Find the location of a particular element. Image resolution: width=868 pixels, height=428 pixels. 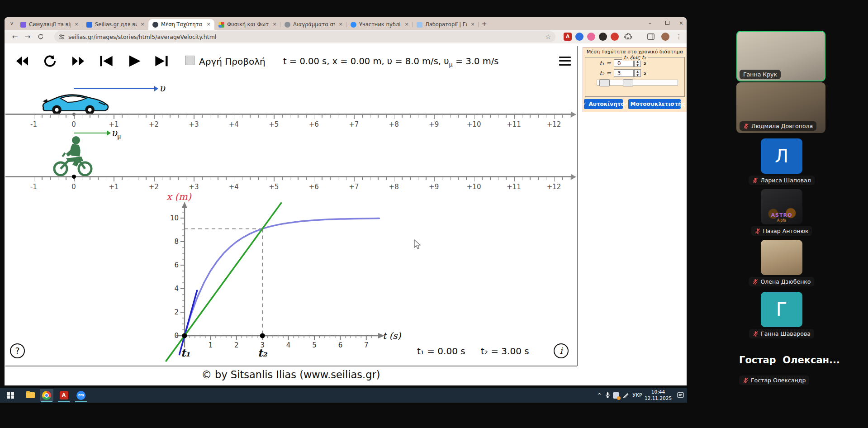

motorcyclist-toggle-button: ✓ Μοτοσυκλετιστής is located at coordinates (655, 104).